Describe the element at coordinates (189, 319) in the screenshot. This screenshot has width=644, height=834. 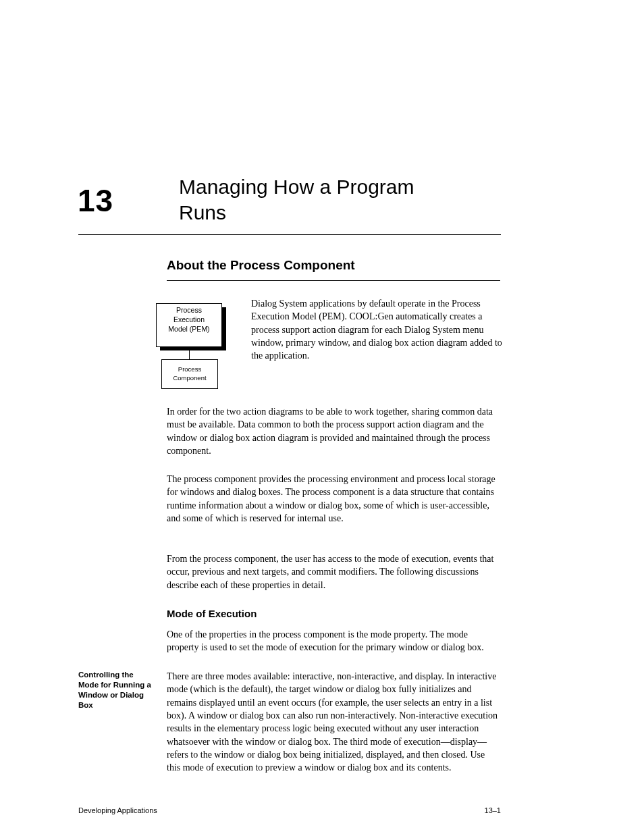
I see `diagram-parent-line2: Execution` at that location.